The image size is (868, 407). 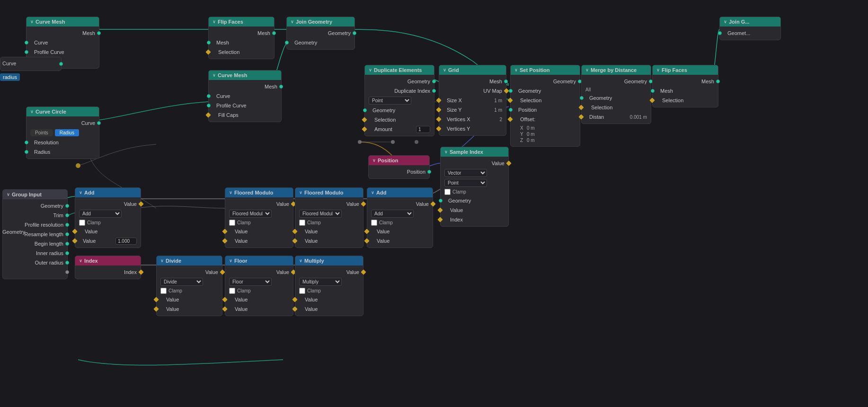 I want to click on port-mesh-in-ff1, so click(x=209, y=43).